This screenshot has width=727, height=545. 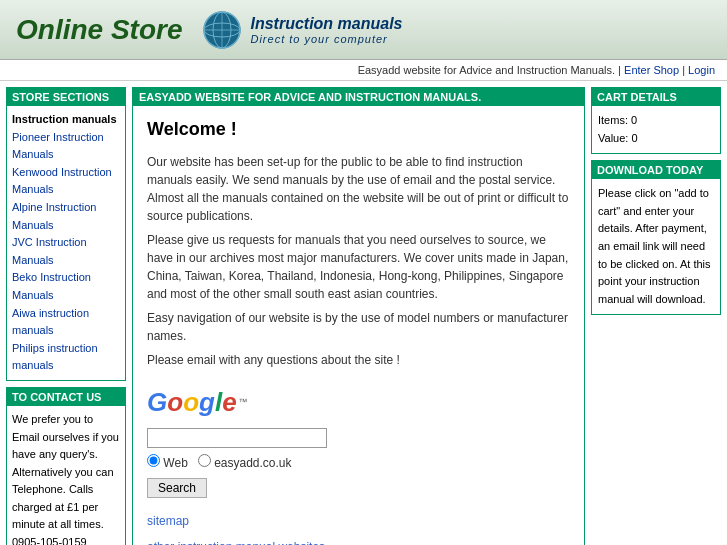 I want to click on top-nav-info: Easyadd website for Advice and Instructi…, so click(x=490, y=70).